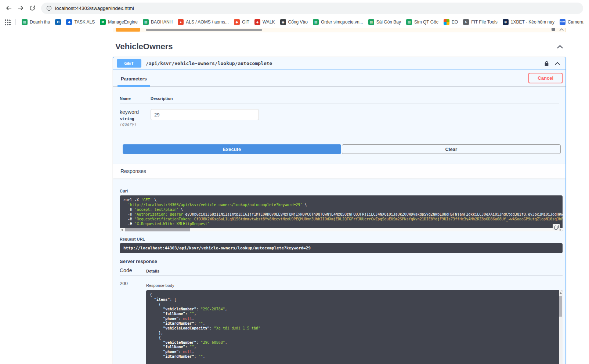 The height and width of the screenshot is (364, 589). I want to click on parameter-name-cell: keyword string (query), so click(135, 118).